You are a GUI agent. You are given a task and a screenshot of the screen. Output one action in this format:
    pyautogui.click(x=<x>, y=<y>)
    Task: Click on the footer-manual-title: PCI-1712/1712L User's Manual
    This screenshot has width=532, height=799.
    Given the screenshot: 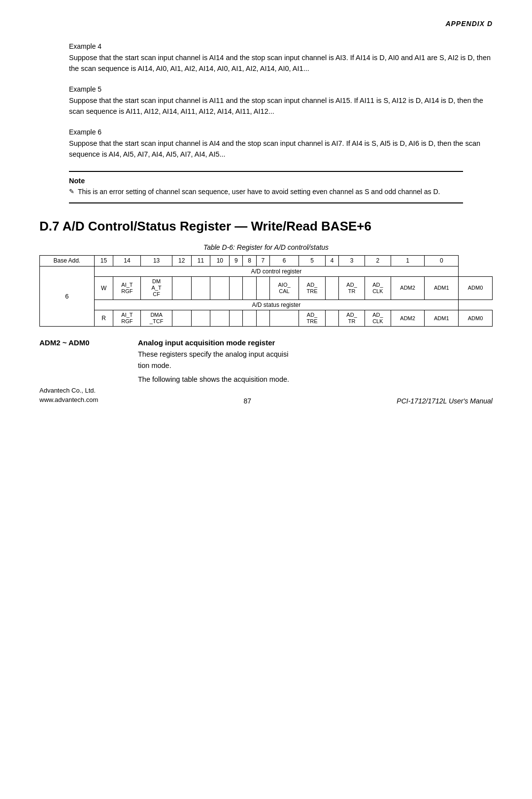 What is the action you would take?
    pyautogui.click(x=444, y=401)
    